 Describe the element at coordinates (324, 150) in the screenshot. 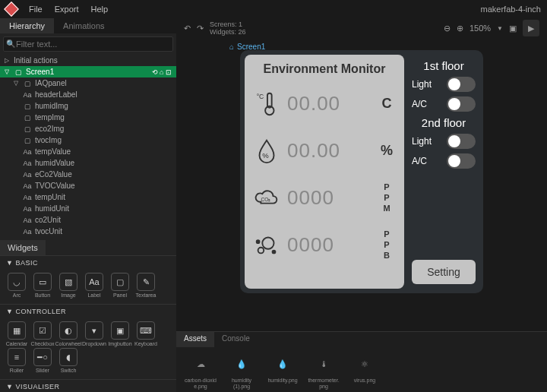

I see `row-humid: % 00.00 %` at that location.